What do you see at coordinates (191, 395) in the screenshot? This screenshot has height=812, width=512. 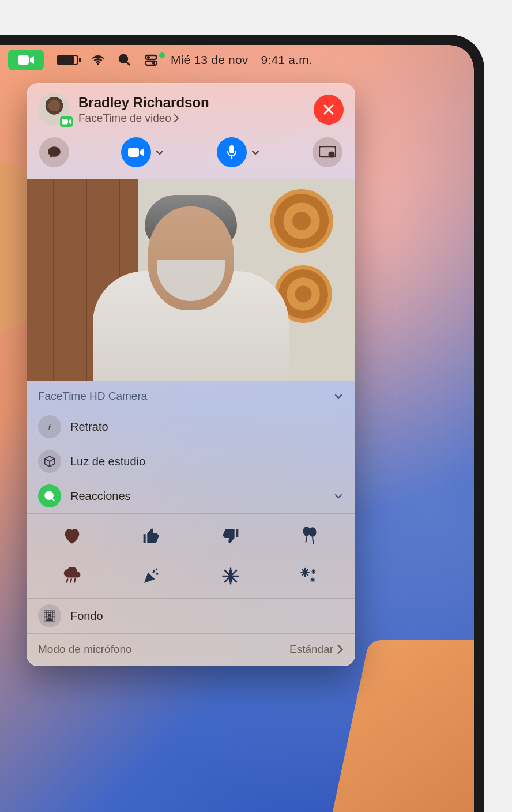 I see `camera-selector: FaceTime HD Camera` at bounding box center [191, 395].